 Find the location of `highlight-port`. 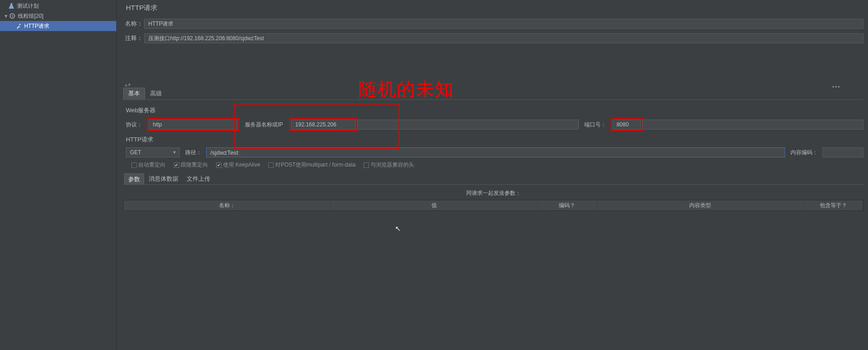

highlight-port is located at coordinates (627, 125).